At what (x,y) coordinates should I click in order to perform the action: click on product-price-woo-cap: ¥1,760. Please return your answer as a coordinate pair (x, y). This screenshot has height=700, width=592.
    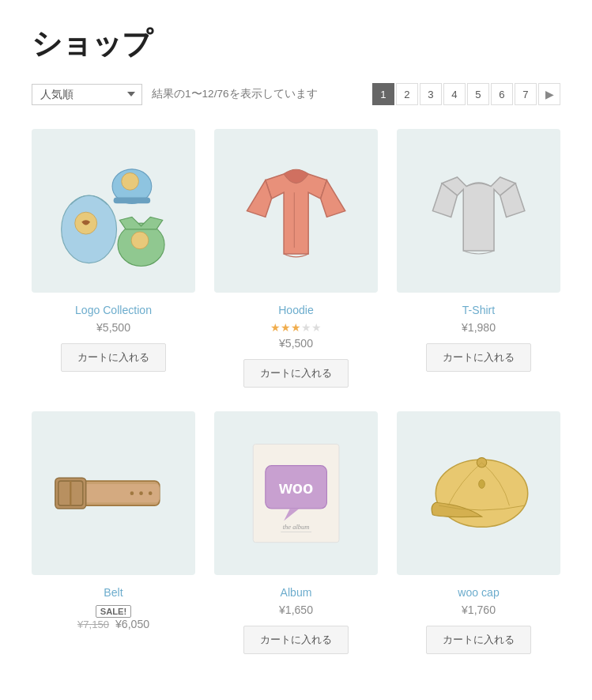
    Looking at the image, I should click on (479, 610).